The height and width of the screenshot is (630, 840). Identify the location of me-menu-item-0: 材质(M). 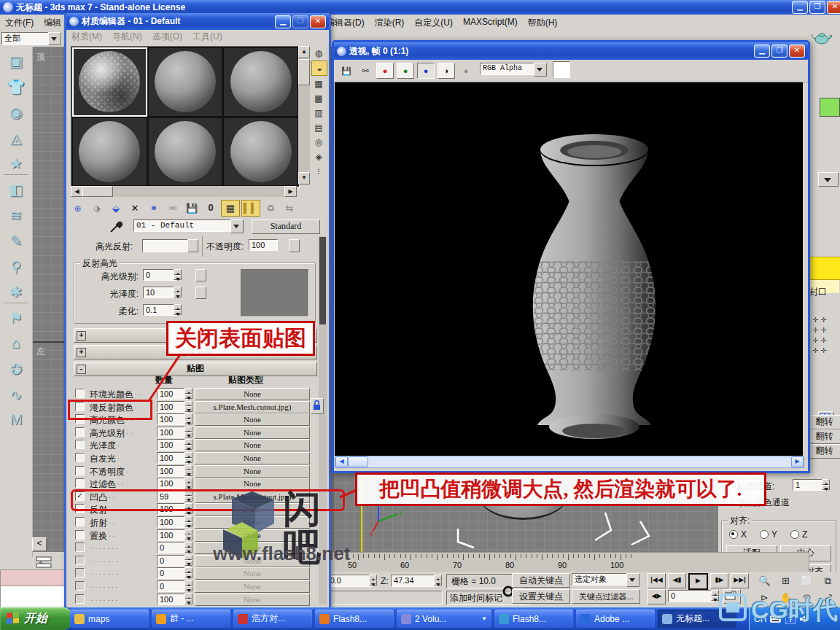
(87, 36).